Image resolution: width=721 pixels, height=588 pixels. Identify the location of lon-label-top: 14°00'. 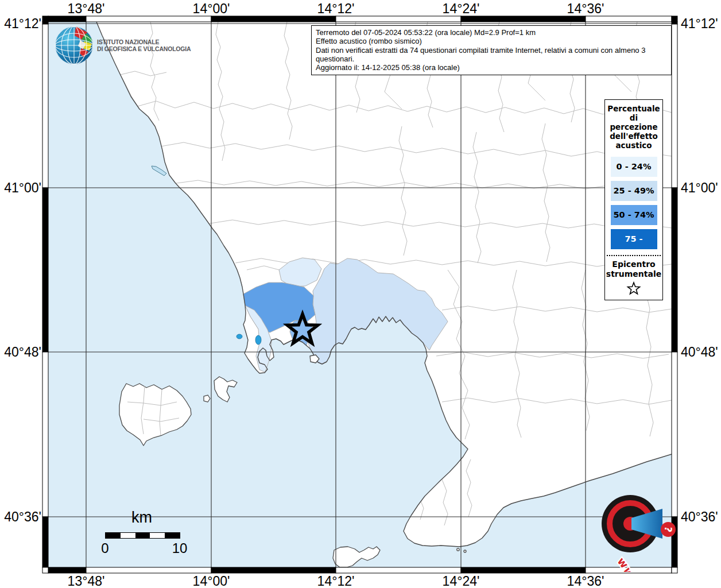
(211, 9).